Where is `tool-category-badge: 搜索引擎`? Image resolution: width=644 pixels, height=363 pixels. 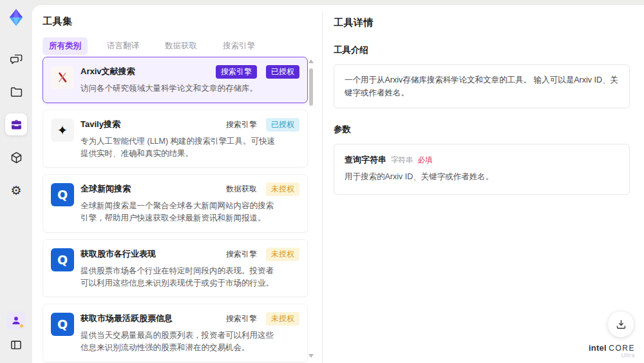
tool-category-badge: 搜索引擎 is located at coordinates (236, 72).